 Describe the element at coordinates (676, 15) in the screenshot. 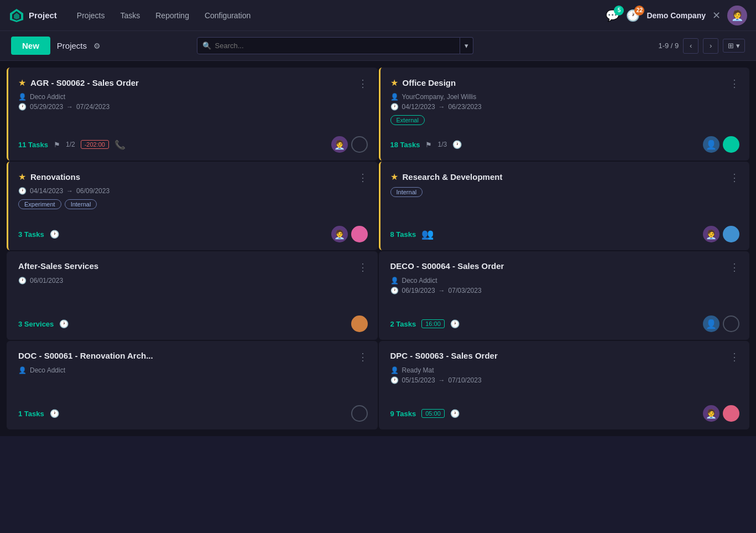

I see `company-name: Demo Company` at that location.